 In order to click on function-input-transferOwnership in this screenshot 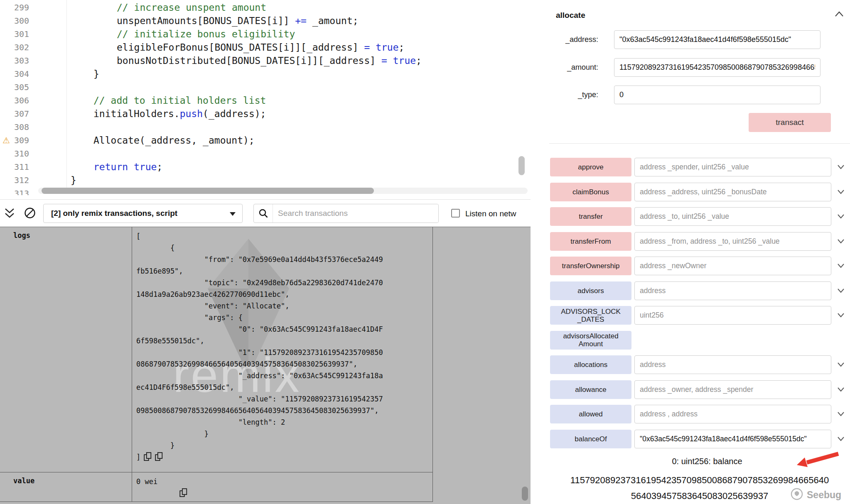, I will do `click(733, 266)`.